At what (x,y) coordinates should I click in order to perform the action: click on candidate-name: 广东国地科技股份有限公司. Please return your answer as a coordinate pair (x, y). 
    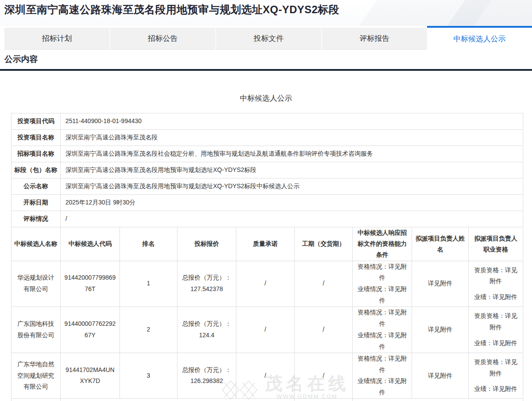
    Looking at the image, I should click on (36, 330).